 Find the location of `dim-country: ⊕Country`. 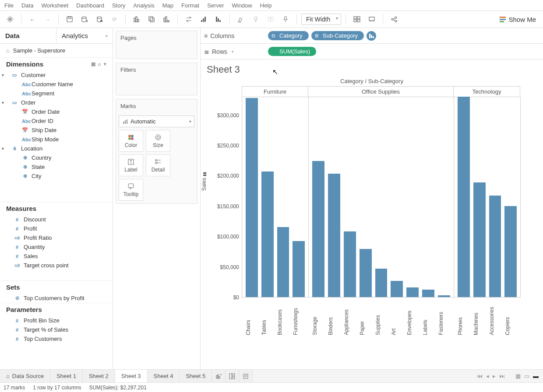

dim-country: ⊕Country is located at coordinates (56, 158).